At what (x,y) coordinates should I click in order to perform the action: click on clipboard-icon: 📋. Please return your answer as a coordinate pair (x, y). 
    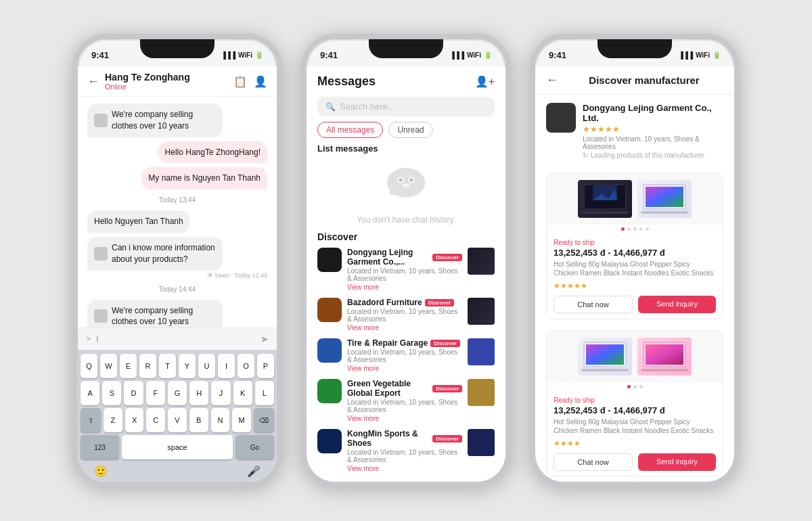
    Looking at the image, I should click on (240, 81).